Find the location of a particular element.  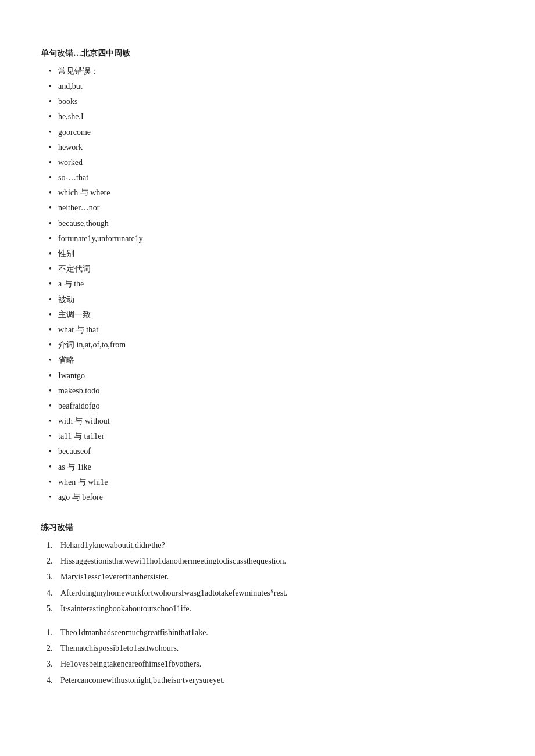

section1-item-3: he,she,I is located at coordinates (270, 116).